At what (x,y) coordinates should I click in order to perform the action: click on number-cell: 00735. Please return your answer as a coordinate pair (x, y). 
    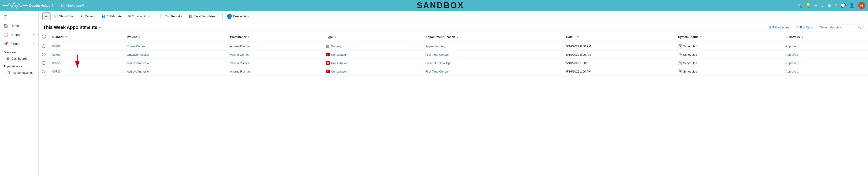
    Looking at the image, I should click on (86, 71).